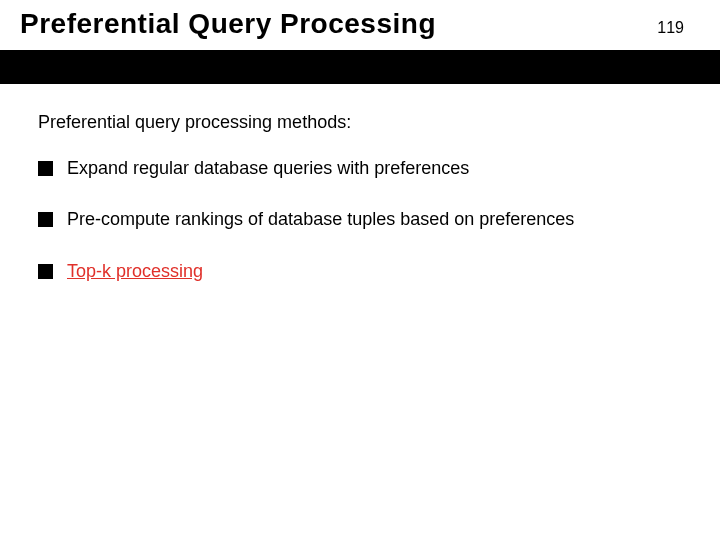 The height and width of the screenshot is (540, 720). Describe the element at coordinates (268, 168) in the screenshot. I see `bullet-text: Expand regular database queries with pre…` at that location.